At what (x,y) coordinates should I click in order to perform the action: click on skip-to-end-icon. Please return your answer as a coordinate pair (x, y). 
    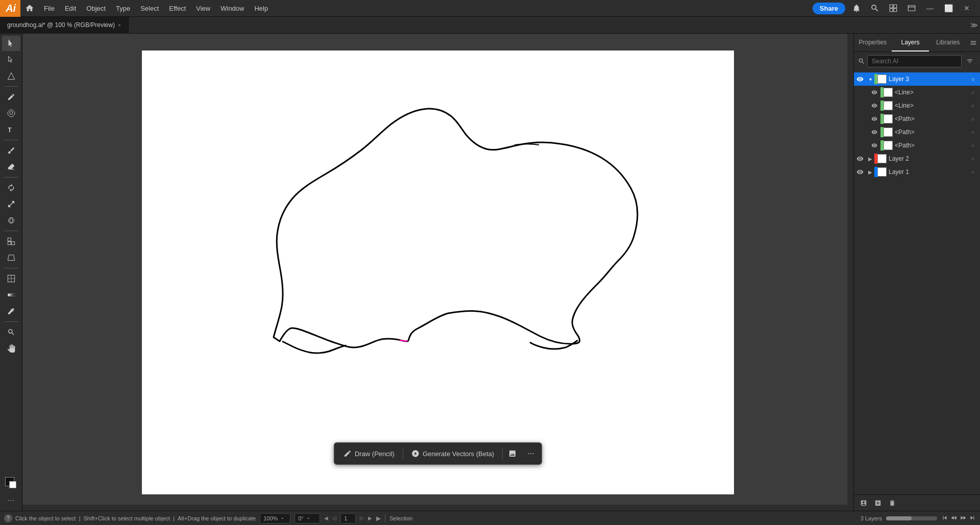
    Looking at the image, I should click on (972, 518).